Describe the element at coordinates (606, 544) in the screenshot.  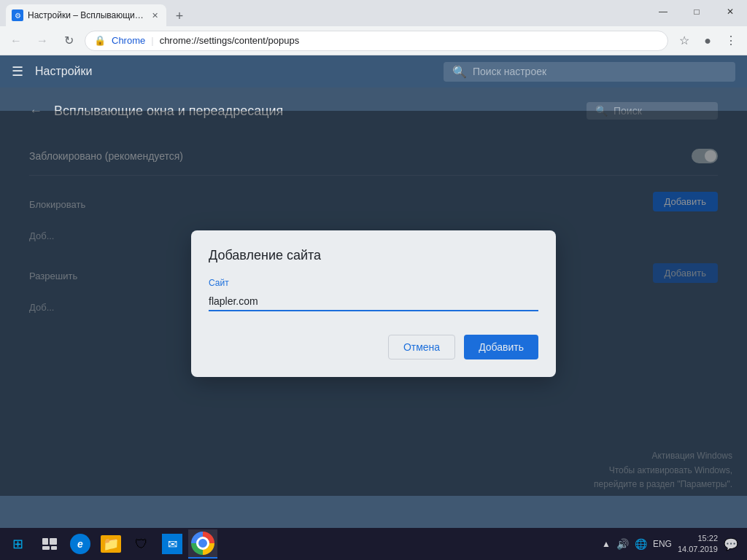
I see `tray-chevron: ▲` at that location.